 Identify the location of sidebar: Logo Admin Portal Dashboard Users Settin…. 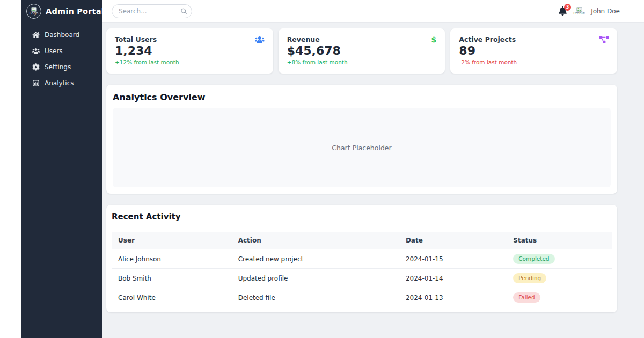
(62, 169).